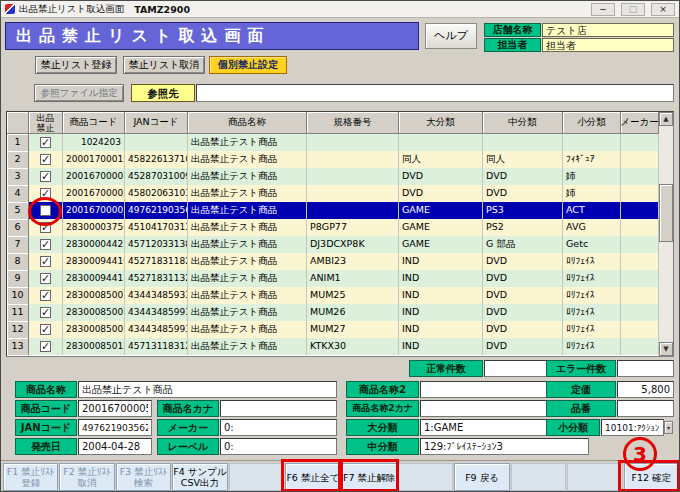 The width and height of the screenshot is (680, 492). What do you see at coordinates (646, 408) in the screenshot?
I see `part-number-field` at bounding box center [646, 408].